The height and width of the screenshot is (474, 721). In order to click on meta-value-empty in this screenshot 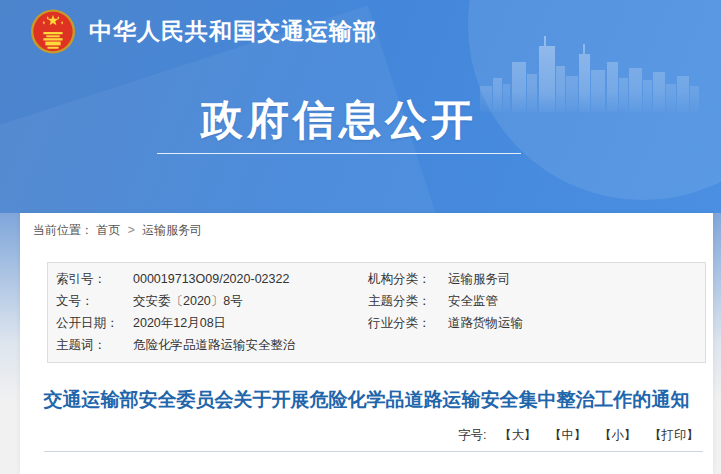, I will do `click(576, 345)`.